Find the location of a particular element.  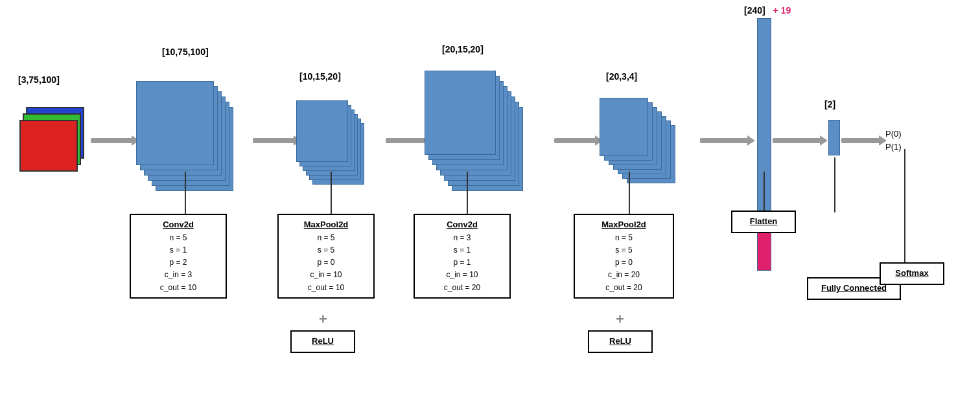

maxpool1-info-box: MaxPool2d n = 5 s = 5 p = 0 c_in = 10 c_… is located at coordinates (326, 256).